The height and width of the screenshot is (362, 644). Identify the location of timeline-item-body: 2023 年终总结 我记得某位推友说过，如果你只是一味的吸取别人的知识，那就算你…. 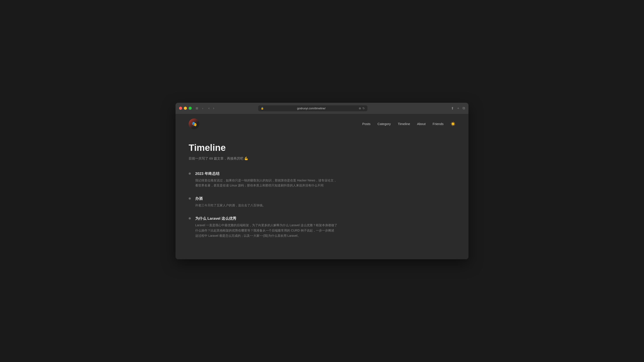
(266, 180).